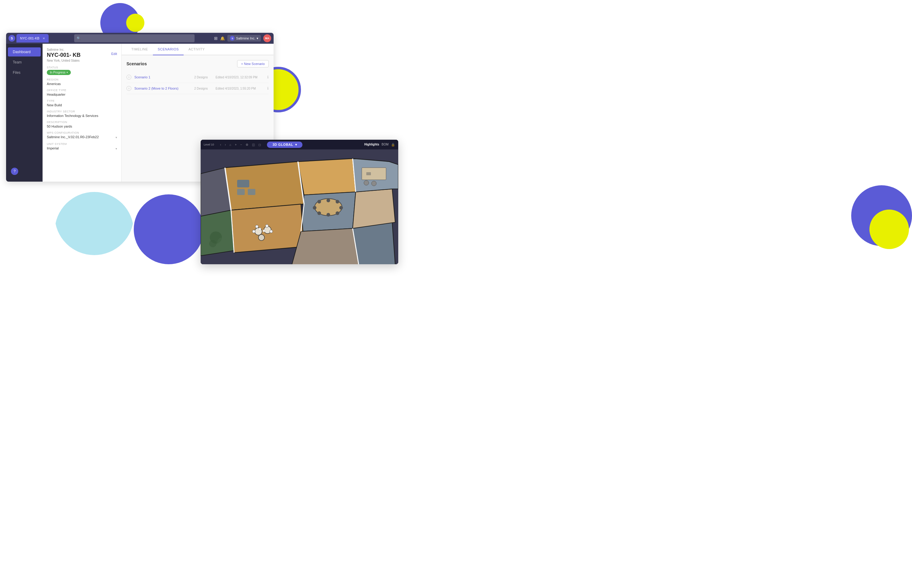 The height and width of the screenshot is (588, 912). Describe the element at coordinates (198, 89) in the screenshot. I see `scenario-row-2: ○ Scenario 2 (Move to 2 Floors) 2 Design…` at that location.